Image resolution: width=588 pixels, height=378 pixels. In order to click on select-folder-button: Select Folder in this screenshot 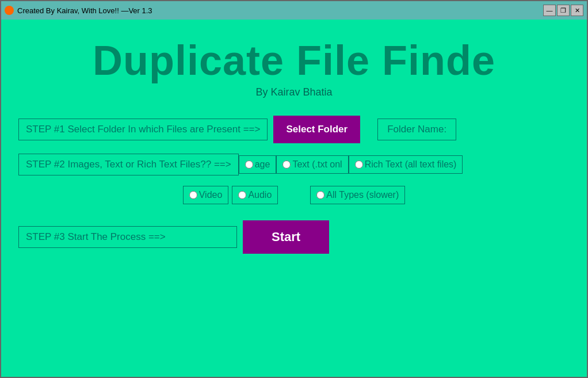, I will do `click(316, 129)`.